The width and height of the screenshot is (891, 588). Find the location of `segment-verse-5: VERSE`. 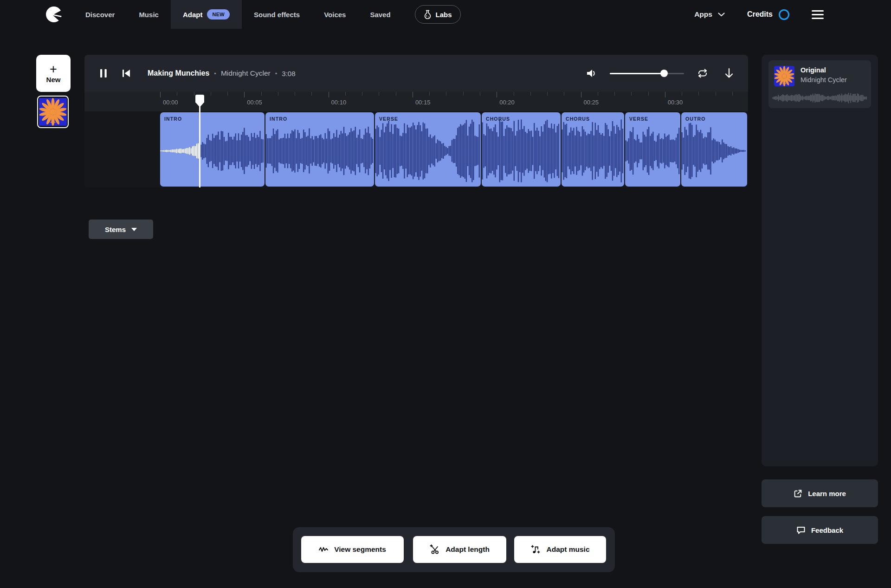

segment-verse-5: VERSE is located at coordinates (652, 149).